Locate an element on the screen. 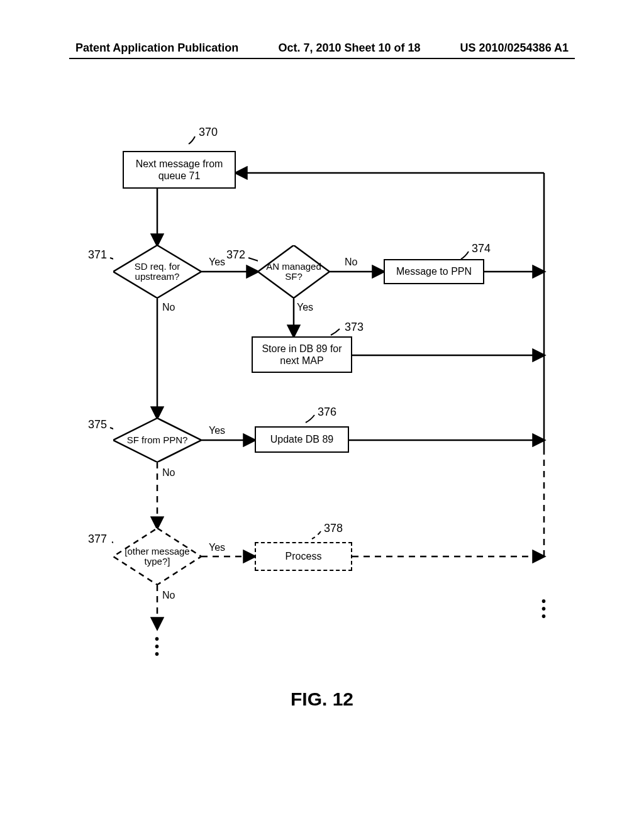 The height and width of the screenshot is (830, 644). decision-372-text: AN managed SF? is located at coordinates (294, 272).